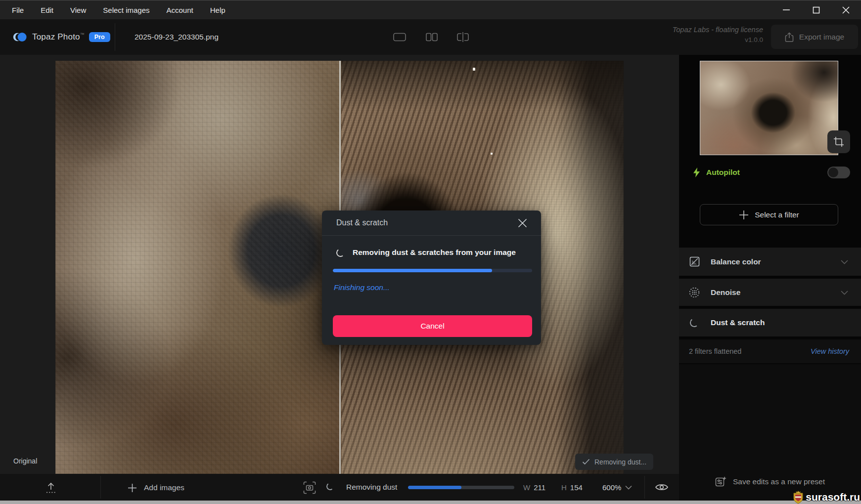  What do you see at coordinates (839, 142) in the screenshot?
I see `crop-icon` at bounding box center [839, 142].